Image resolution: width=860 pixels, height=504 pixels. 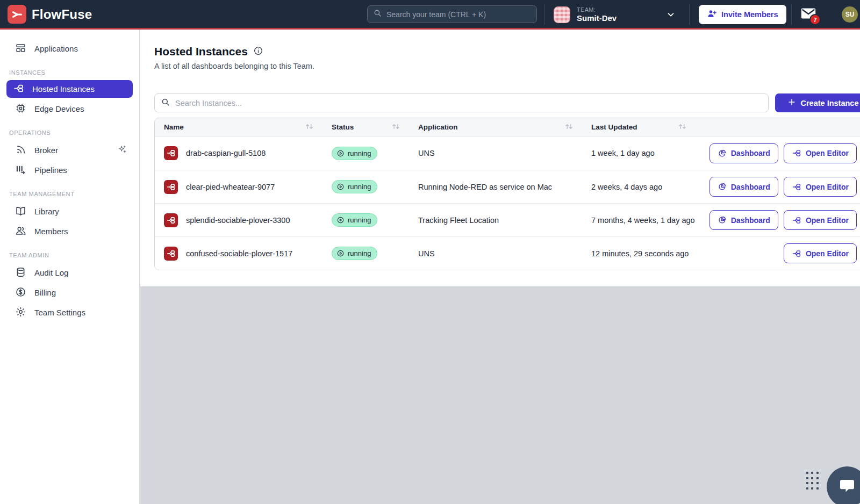 I want to click on sidebar-item-audit-log: Audit Log, so click(x=70, y=273).